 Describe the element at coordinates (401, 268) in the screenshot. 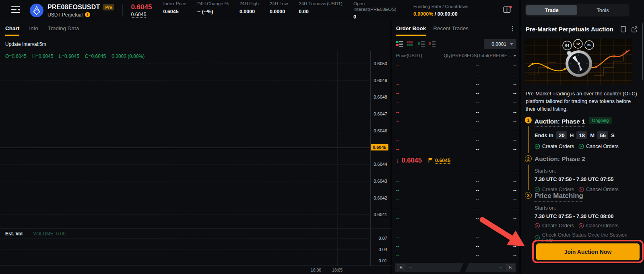

I see `buy-badge: B` at that location.